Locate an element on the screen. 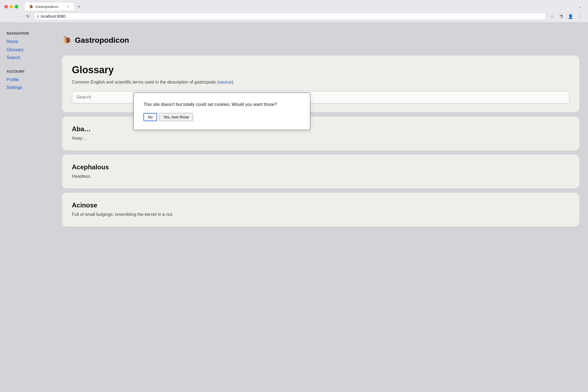 Image resolution: width=588 pixels, height=392 pixels. security-icon: ℹ is located at coordinates (38, 16).